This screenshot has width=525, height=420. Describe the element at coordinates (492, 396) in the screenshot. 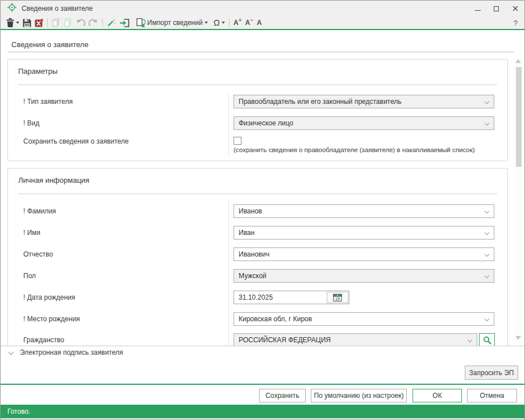

I see `cancel-button: Отмена` at that location.